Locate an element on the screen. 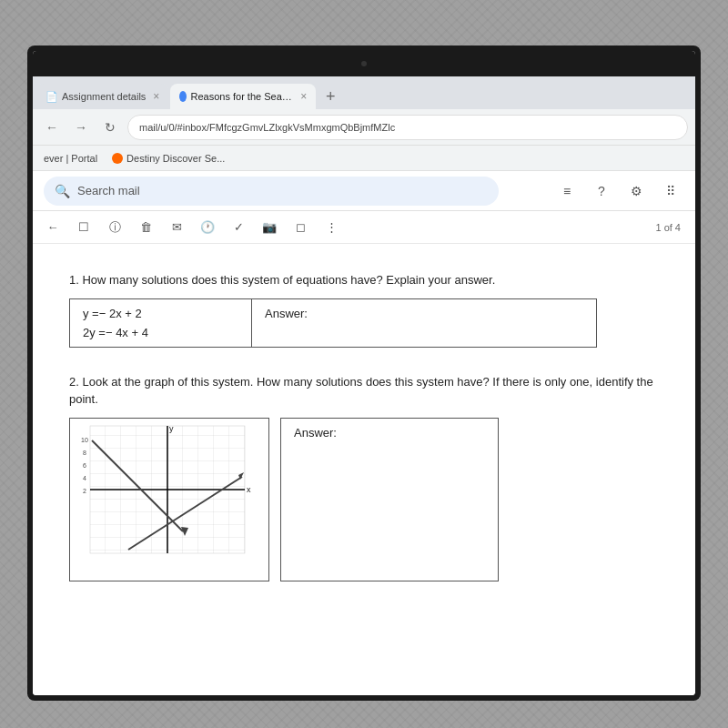  destiny-favicon-icon is located at coordinates (117, 158).